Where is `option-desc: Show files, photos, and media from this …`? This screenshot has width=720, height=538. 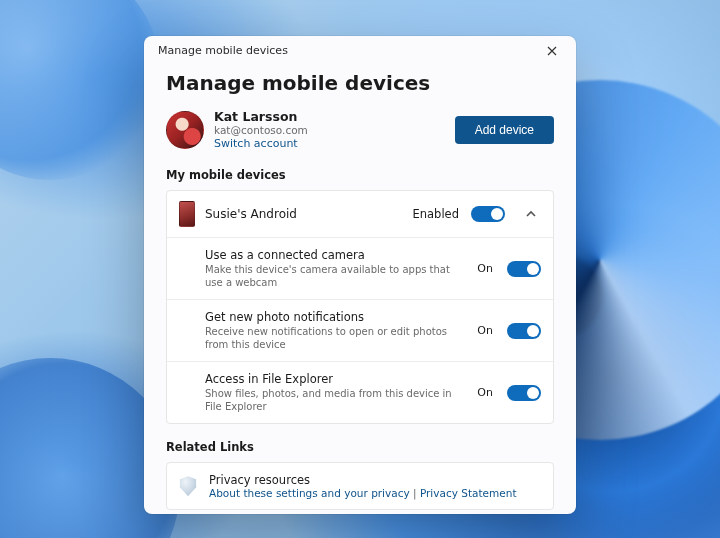
option-desc: Show files, photos, and media from this … is located at coordinates (336, 400).